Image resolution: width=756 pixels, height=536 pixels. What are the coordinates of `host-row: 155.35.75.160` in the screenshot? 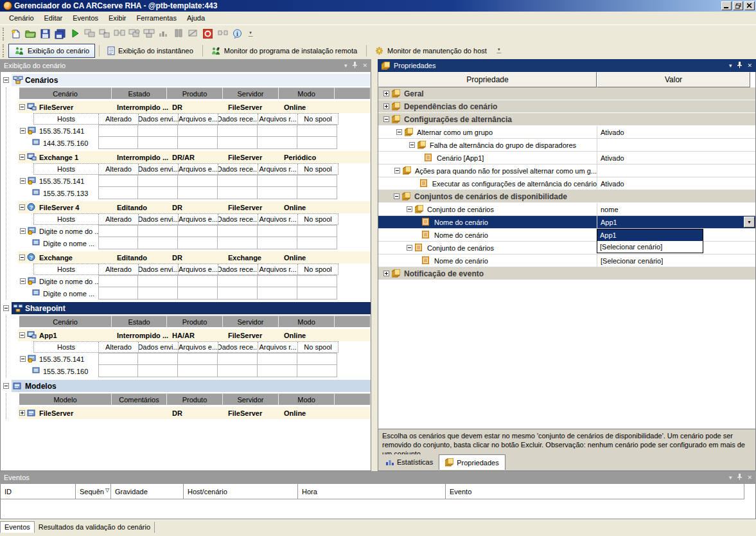 It's located at (189, 371).